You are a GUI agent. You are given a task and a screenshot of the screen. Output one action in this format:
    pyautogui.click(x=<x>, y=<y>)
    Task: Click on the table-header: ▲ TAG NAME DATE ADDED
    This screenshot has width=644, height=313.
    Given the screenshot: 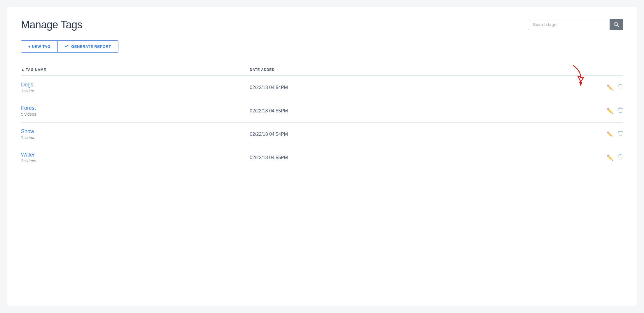 What is the action you would take?
    pyautogui.click(x=322, y=70)
    